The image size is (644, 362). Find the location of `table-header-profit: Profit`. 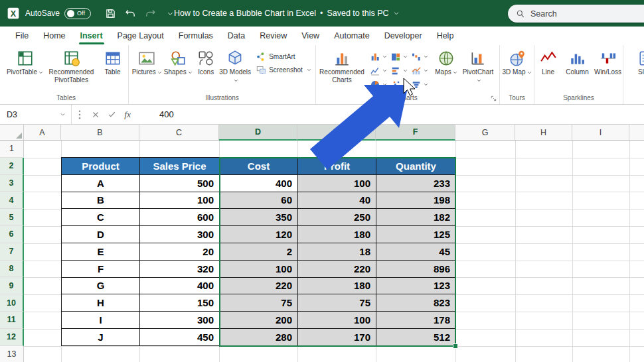

table-header-profit: Profit is located at coordinates (337, 166).